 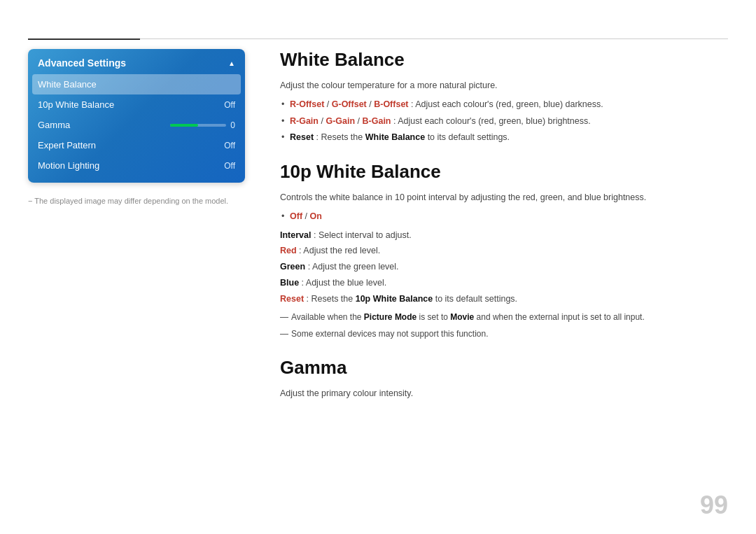 What do you see at coordinates (344, 283) in the screenshot?
I see `blue-text: : Adjust the blue level.` at bounding box center [344, 283].